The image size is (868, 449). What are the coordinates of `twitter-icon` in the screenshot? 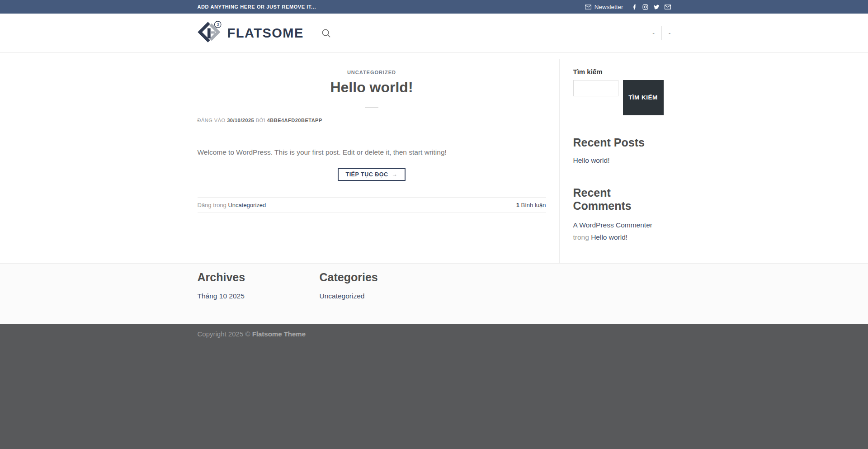 It's located at (656, 7).